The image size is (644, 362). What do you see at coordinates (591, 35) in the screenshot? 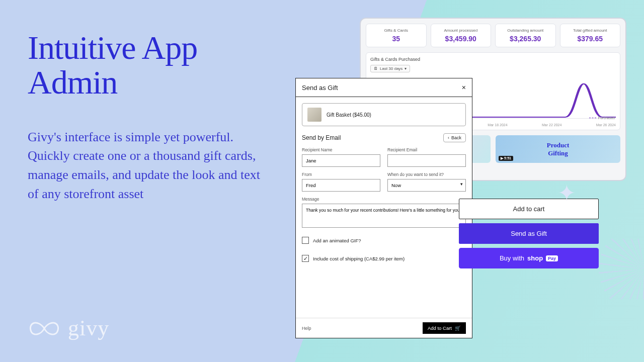
I see `stat-total-gifted: Total gifted amount $379.65` at bounding box center [591, 35].